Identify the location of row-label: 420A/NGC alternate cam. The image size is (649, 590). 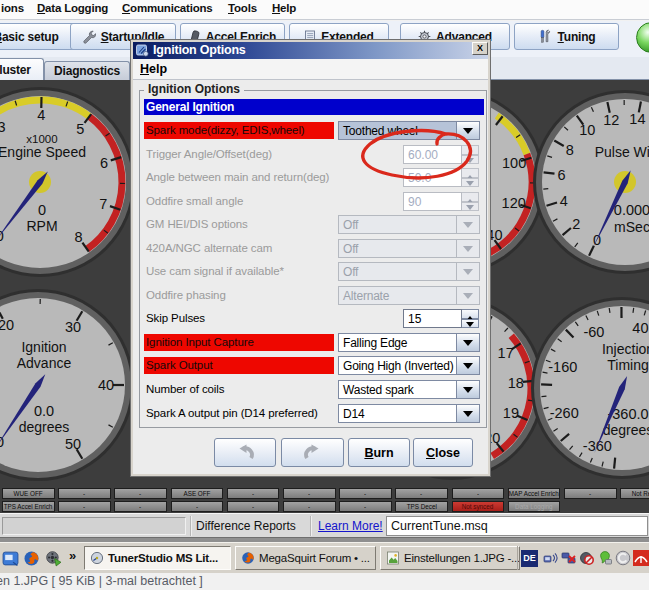
(240, 248).